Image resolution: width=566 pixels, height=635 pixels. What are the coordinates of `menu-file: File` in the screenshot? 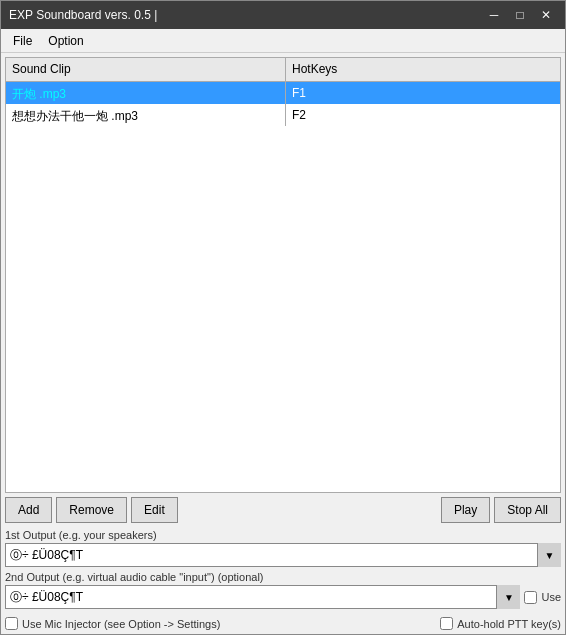 It's located at (22, 41).